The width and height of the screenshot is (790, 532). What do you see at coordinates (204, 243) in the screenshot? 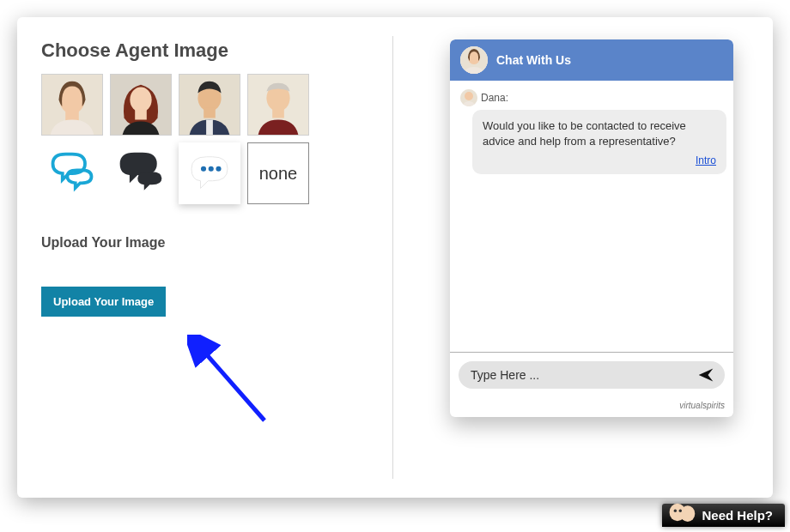
I see `upload-your-image-heading: Upload Your Image` at bounding box center [204, 243].